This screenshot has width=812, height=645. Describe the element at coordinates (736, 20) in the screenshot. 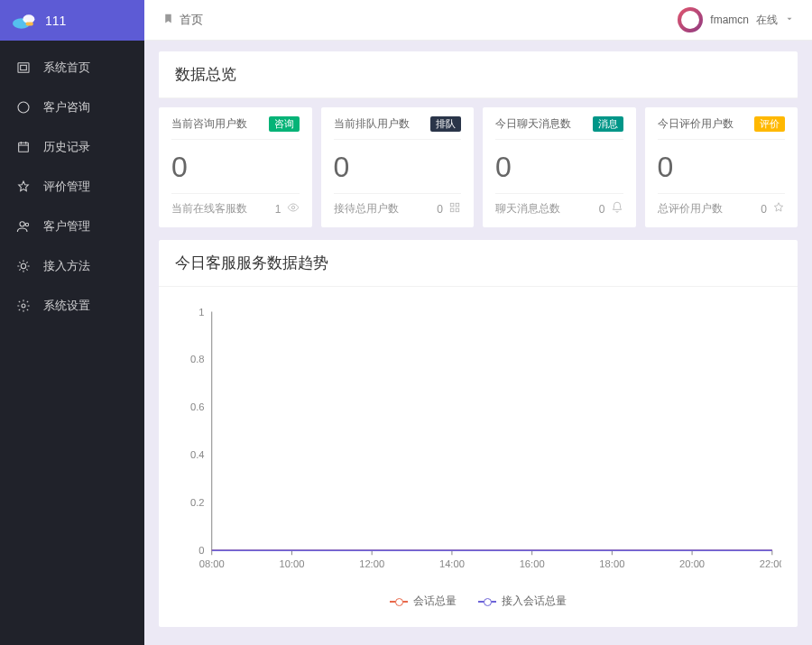

I see `user-menu: fmamcn 在线` at that location.